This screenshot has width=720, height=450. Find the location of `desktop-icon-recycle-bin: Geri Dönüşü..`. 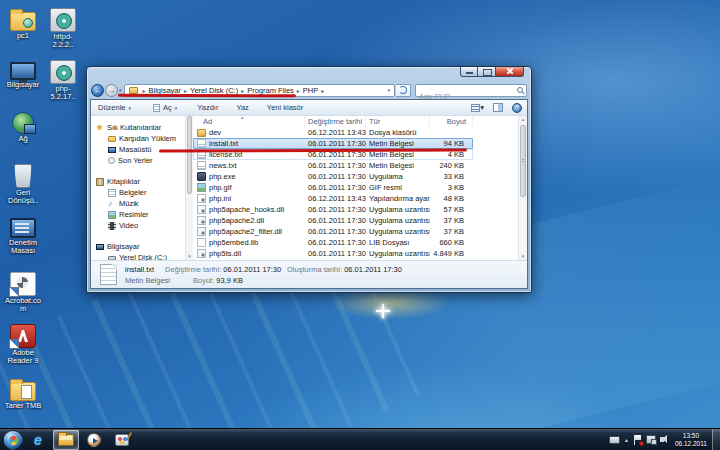

desktop-icon-recycle-bin: Geri Dönüşü.. is located at coordinates (23, 184).